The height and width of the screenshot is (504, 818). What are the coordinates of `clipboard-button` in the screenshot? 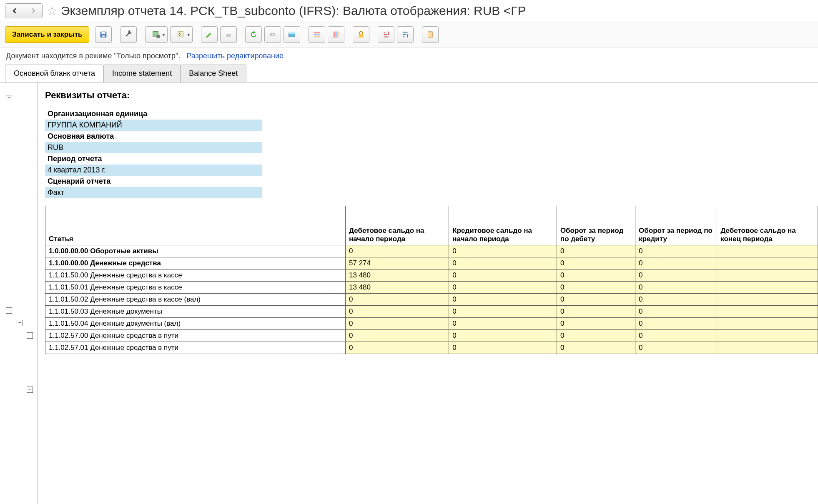 It's located at (430, 35).